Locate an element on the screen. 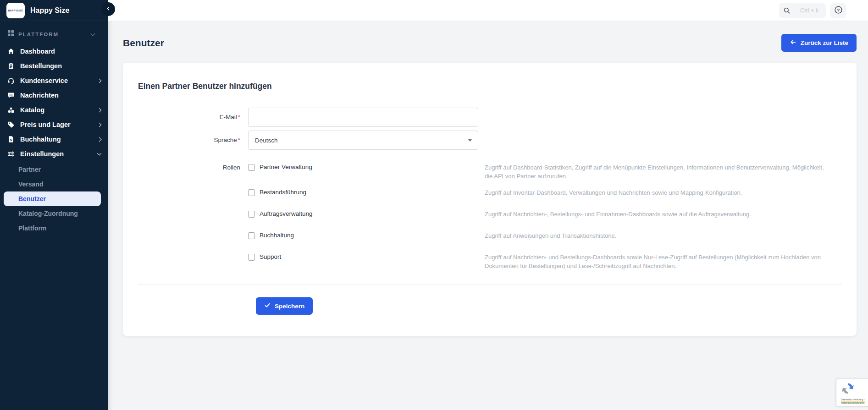 The width and height of the screenshot is (868, 410). brand-logo-text: HAPPYSIZE is located at coordinates (16, 11).